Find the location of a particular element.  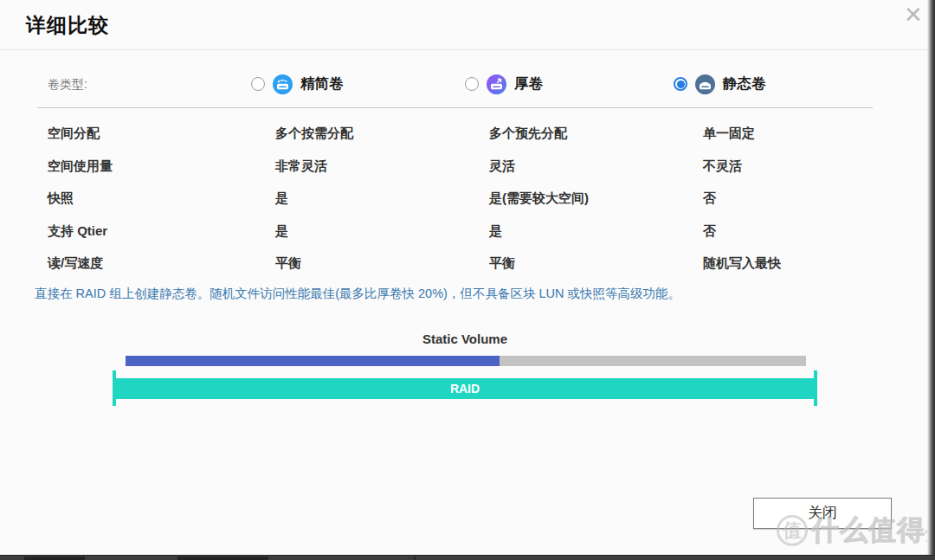

option-label: 厚卷 is located at coordinates (528, 84).